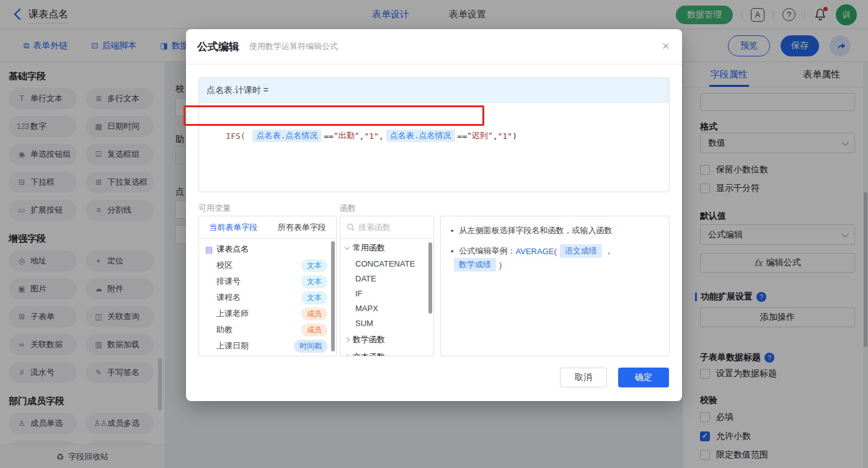 This screenshot has height=468, width=868. I want to click on variables-group: ▤ 课表点名, so click(268, 249).